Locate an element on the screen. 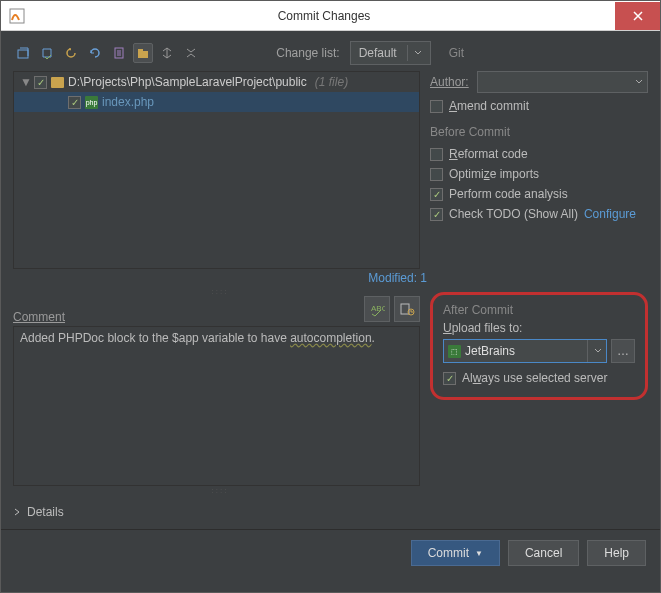 The image size is (661, 593). comment-text-suffix: . is located at coordinates (374, 338).